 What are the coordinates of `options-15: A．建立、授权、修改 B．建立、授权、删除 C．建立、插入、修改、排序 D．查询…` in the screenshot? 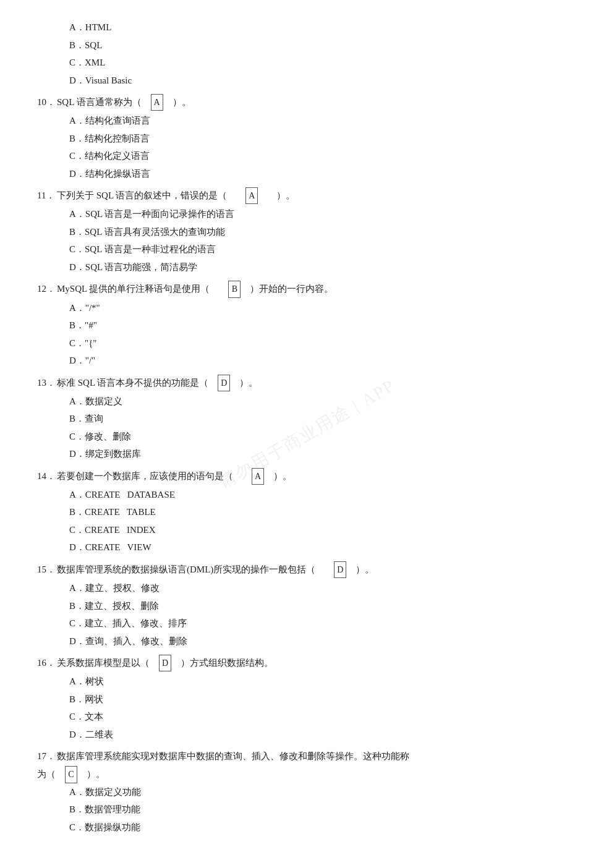 It's located at (307, 615).